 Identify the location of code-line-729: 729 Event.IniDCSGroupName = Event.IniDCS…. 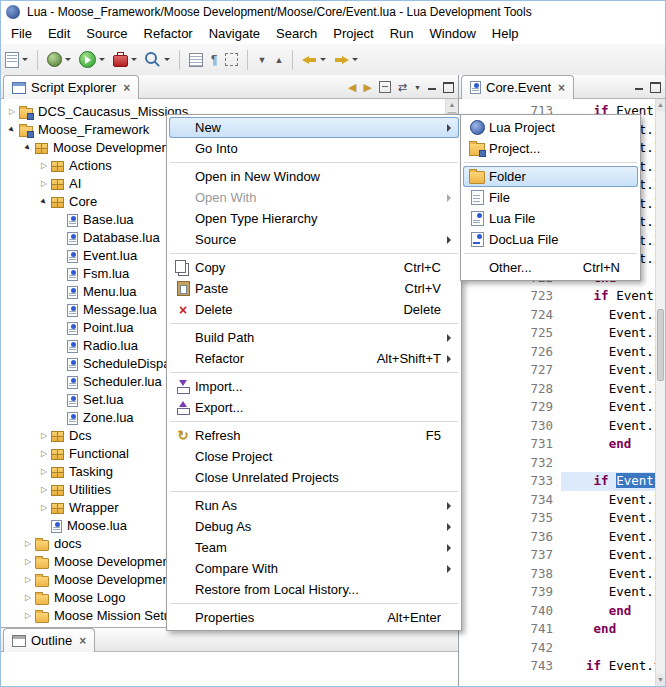
(557, 408).